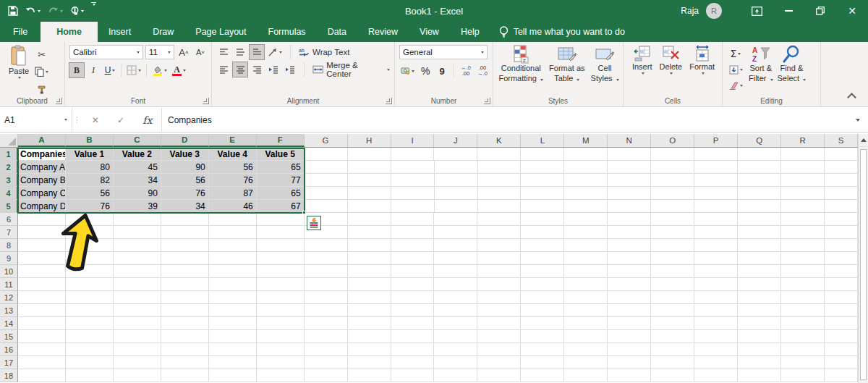 This screenshot has height=383, width=868. What do you see at coordinates (185, 167) in the screenshot?
I see `cell-D2: 90` at bounding box center [185, 167].